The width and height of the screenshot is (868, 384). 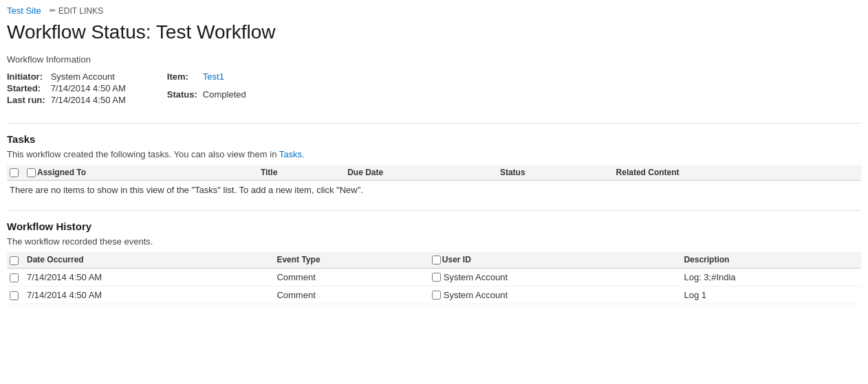 I want to click on started-value: 7/14/2014 4:50 AM, so click(x=88, y=89).